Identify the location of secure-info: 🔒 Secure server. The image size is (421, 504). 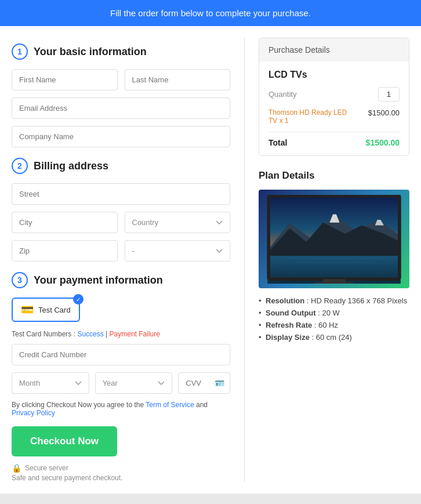
(121, 468).